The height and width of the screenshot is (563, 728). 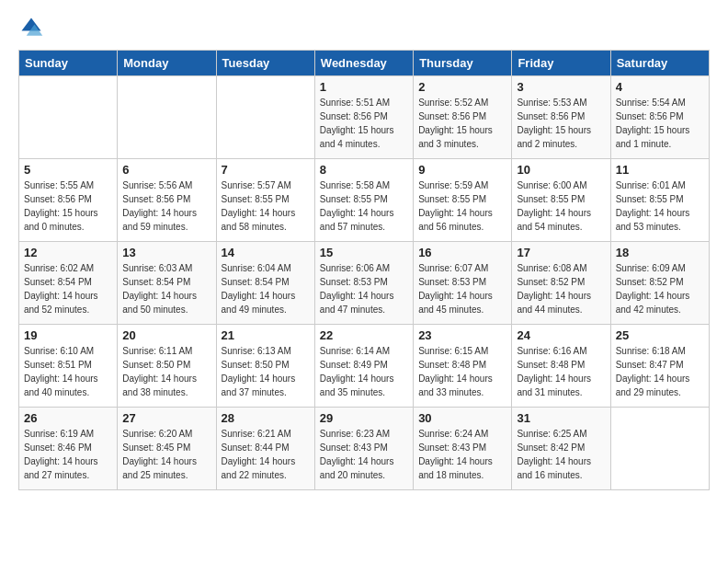 What do you see at coordinates (166, 335) in the screenshot?
I see `day-number: 20` at bounding box center [166, 335].